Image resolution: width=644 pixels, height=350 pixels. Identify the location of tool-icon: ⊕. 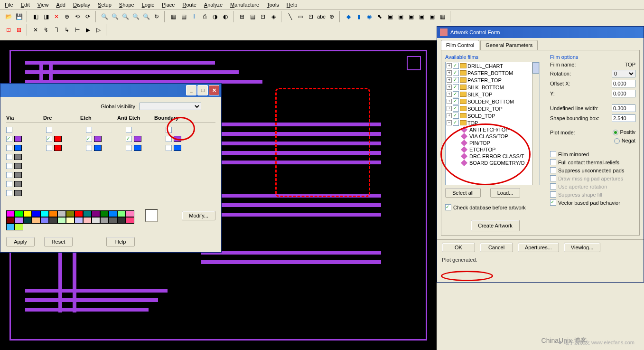
(67, 17).